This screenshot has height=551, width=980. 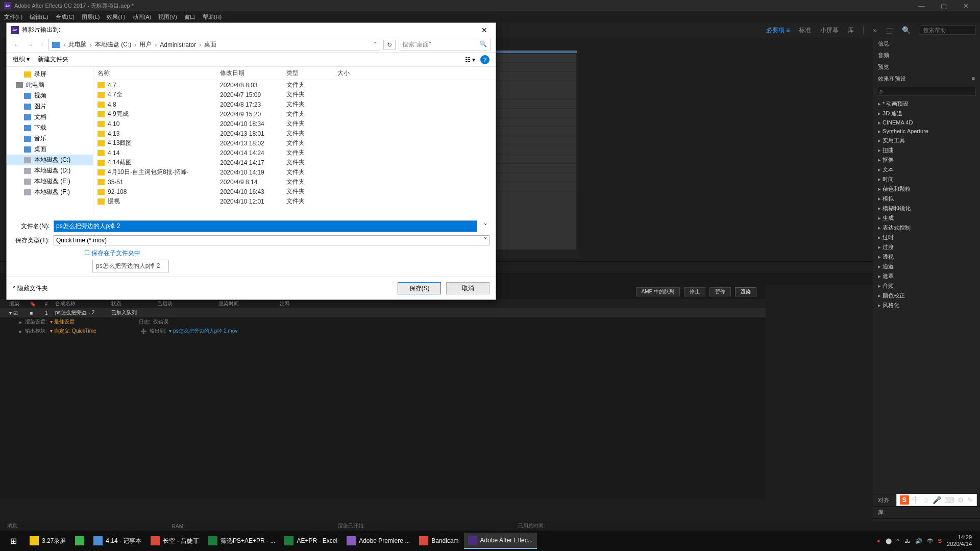 What do you see at coordinates (295, 114) in the screenshot?
I see `file-row: 4.9完成2020/4/9 15:20文件夹` at bounding box center [295, 114].